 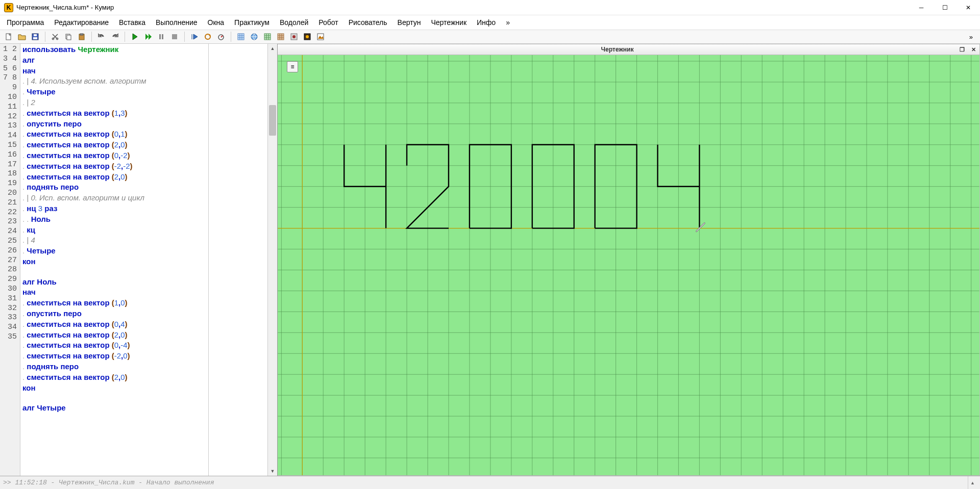 What do you see at coordinates (307, 37) in the screenshot?
I see `world6-icon` at bounding box center [307, 37].